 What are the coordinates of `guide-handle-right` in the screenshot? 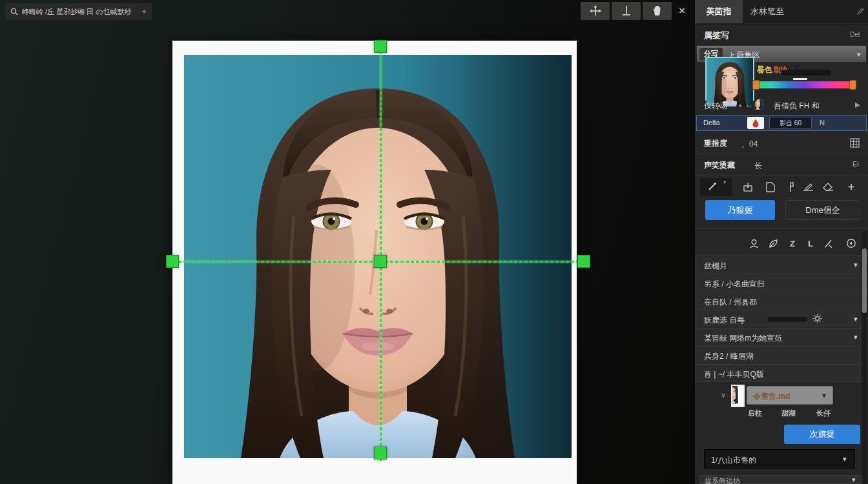 It's located at (584, 261).